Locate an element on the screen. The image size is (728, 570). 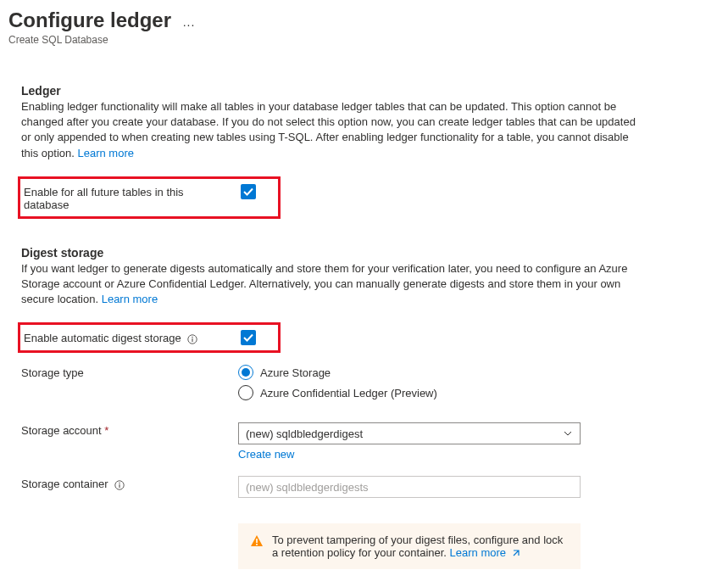
warning-text: To prevent tampering of your digest file… is located at coordinates (417, 546).